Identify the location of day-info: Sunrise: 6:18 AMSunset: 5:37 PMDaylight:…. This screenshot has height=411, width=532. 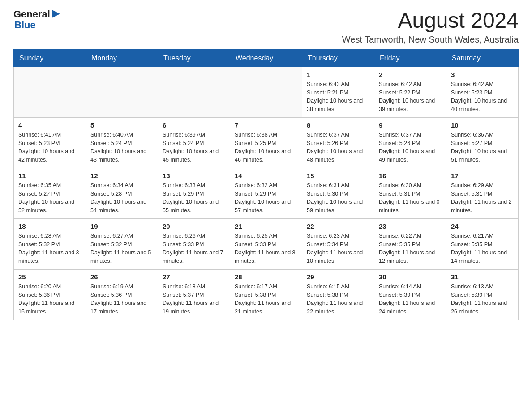
(194, 299).